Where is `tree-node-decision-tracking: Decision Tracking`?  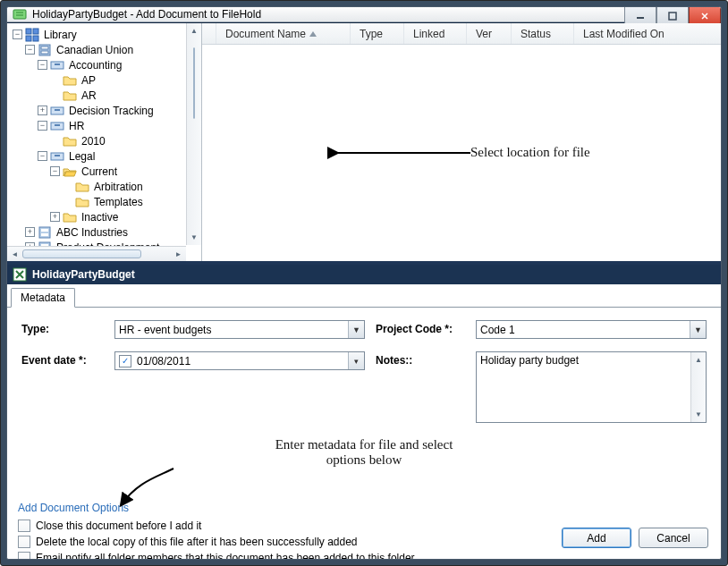 tree-node-decision-tracking: Decision Tracking is located at coordinates (111, 111).